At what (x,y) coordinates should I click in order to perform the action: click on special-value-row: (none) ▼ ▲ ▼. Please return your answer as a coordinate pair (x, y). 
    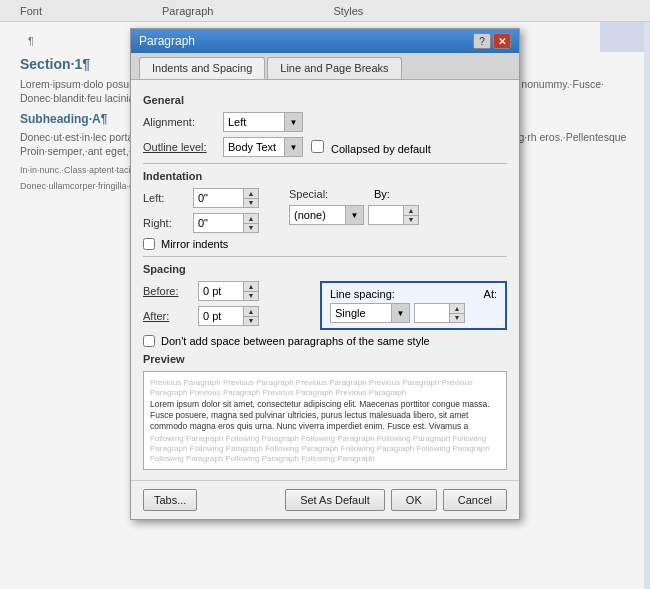
    Looking at the image, I should click on (354, 215).